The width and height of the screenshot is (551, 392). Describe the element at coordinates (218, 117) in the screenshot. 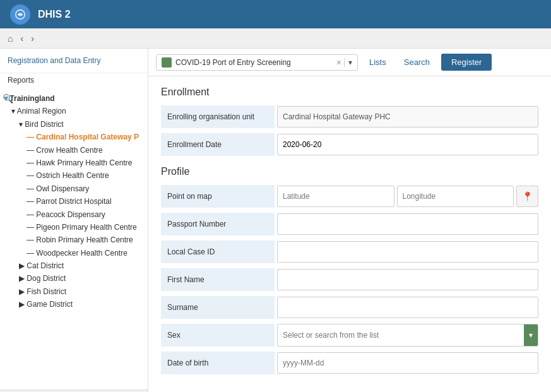

I see `enrolling-org-unit-label: Enrolling organisation unit` at that location.